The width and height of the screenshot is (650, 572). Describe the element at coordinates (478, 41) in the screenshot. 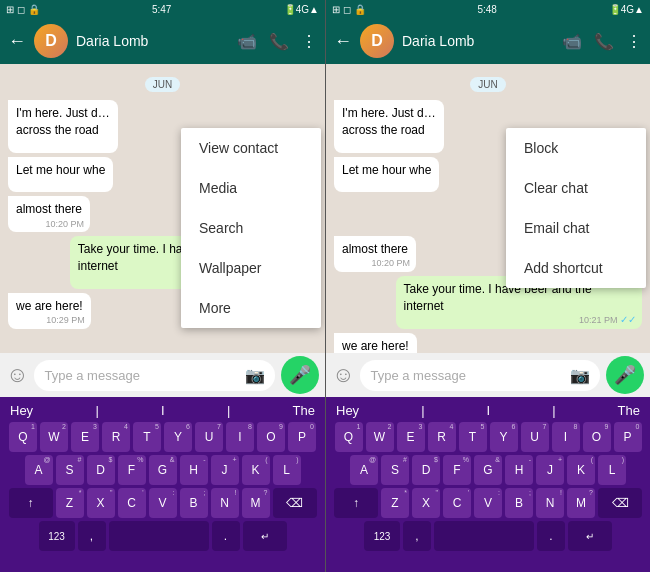

I see `contact-name-right: Daria Lomb` at that location.